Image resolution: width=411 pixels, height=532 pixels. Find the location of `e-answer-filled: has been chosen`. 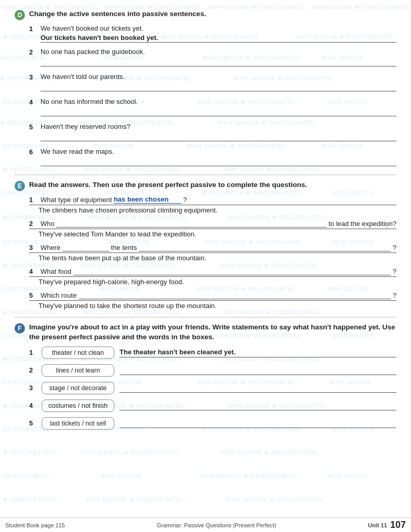

e-answer-filled: has been chosen is located at coordinates (148, 200).